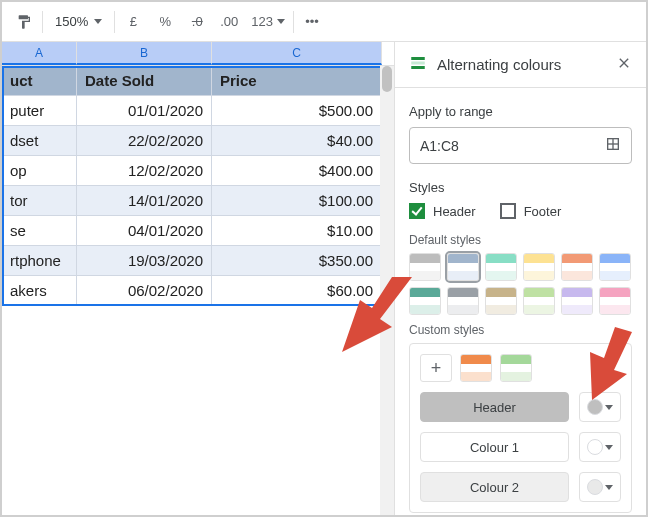 This screenshot has height=517, width=648. I want to click on number-format-button: 123, so click(268, 22).